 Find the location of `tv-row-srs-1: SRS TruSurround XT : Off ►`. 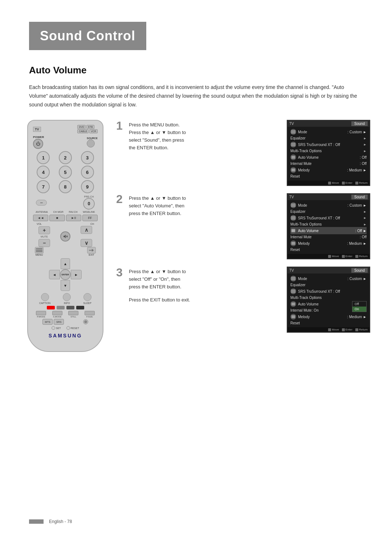

tv-row-srs-1: SRS TruSurround XT : Off ► is located at coordinates (328, 145).